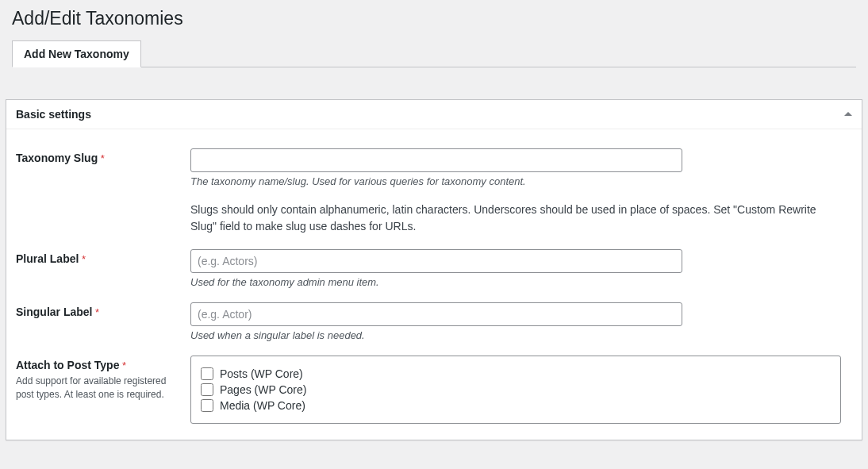 This screenshot has height=469, width=868. What do you see at coordinates (848, 114) in the screenshot?
I see `caret-up-icon` at bounding box center [848, 114].